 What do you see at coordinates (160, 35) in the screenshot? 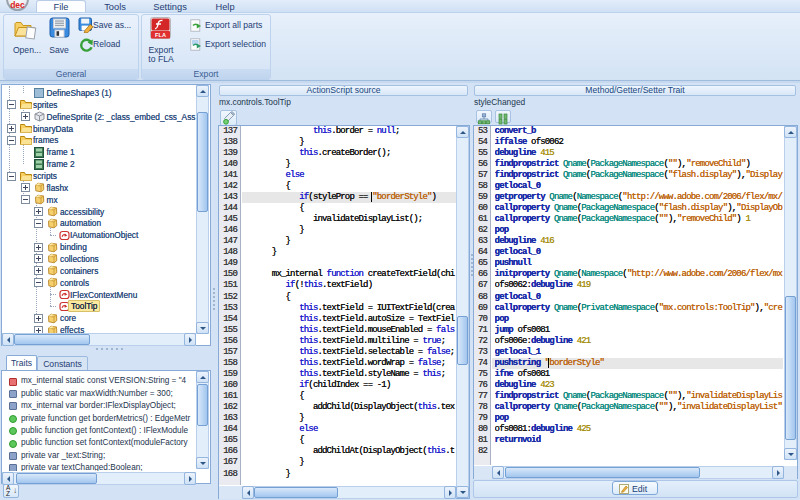
I see `svg-text: FLA` at bounding box center [160, 35].